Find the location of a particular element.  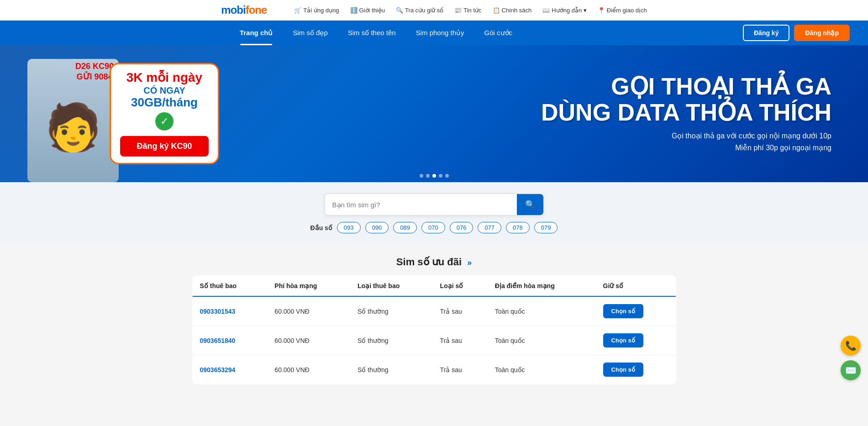

subtext-line1: Gọi thoại thả ga với cước gọi nội mạng d… is located at coordinates (752, 136).